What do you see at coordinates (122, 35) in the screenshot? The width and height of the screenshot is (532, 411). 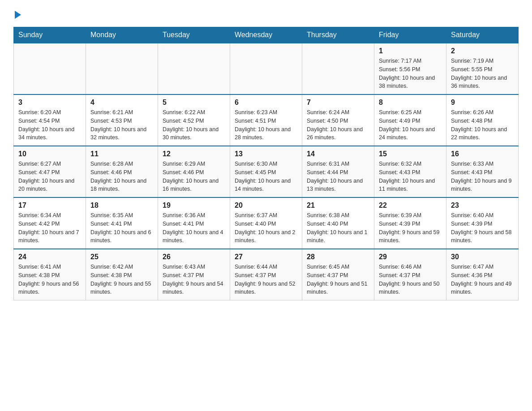 I see `weekday-header-monday: Monday` at bounding box center [122, 35].